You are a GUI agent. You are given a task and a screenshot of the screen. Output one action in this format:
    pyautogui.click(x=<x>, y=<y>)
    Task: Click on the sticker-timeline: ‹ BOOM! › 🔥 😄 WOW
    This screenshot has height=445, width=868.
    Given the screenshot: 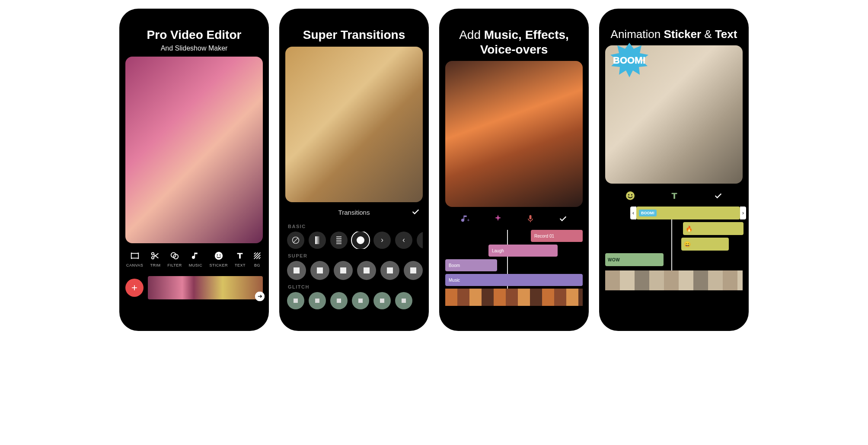 What is the action you would take?
    pyautogui.click(x=674, y=252)
    